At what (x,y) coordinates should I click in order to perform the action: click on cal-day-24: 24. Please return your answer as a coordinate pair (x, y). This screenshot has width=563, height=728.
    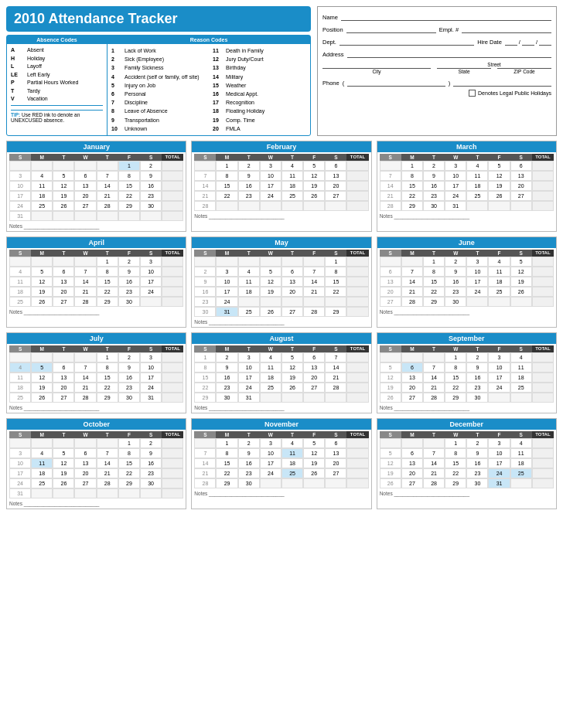
    Looking at the image, I should click on (20, 206).